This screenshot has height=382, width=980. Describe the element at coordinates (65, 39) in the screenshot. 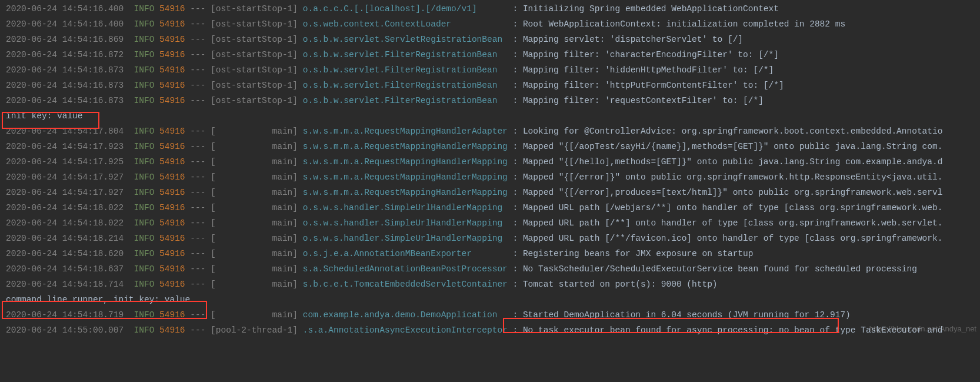

I see `timestamp: 2020-06-24 14:54:16.869` at that location.